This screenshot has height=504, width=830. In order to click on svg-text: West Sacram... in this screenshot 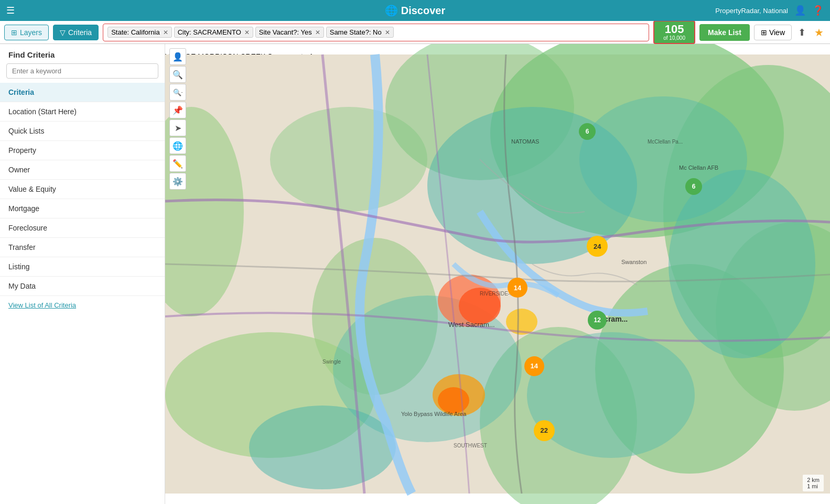, I will do `click(472, 325)`.